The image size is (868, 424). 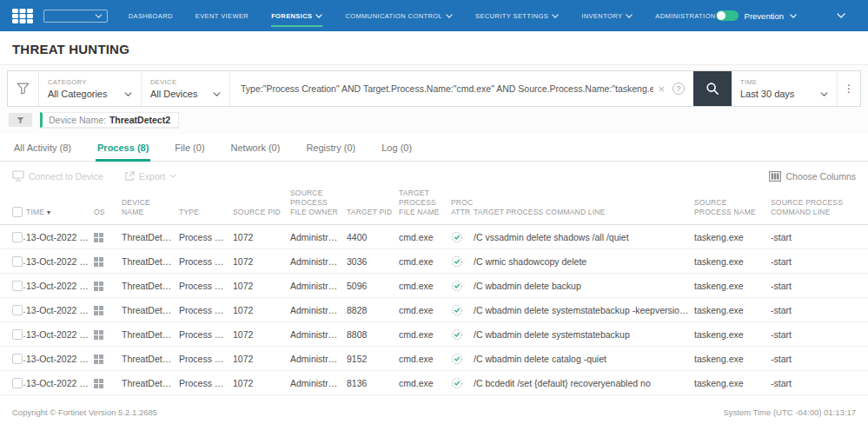 I want to click on cell-target-pid: 8136, so click(x=373, y=383).